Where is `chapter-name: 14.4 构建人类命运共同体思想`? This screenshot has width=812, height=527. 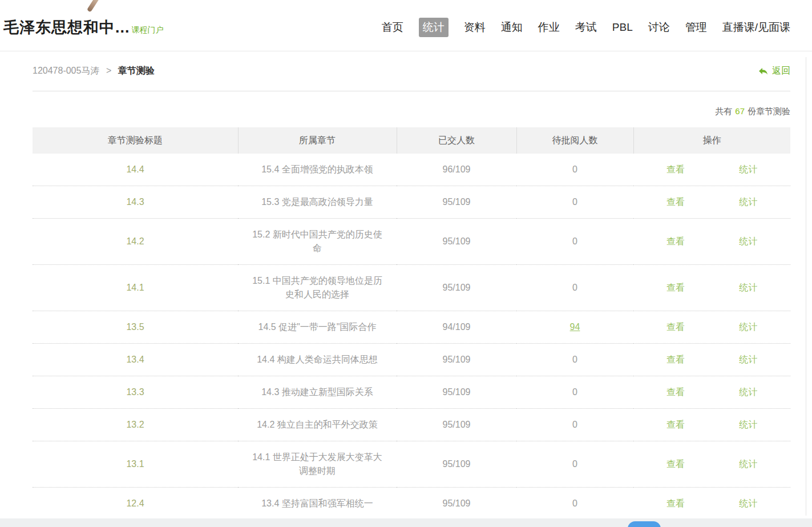
chapter-name: 14.4 构建人类命运共同体思想 is located at coordinates (317, 360).